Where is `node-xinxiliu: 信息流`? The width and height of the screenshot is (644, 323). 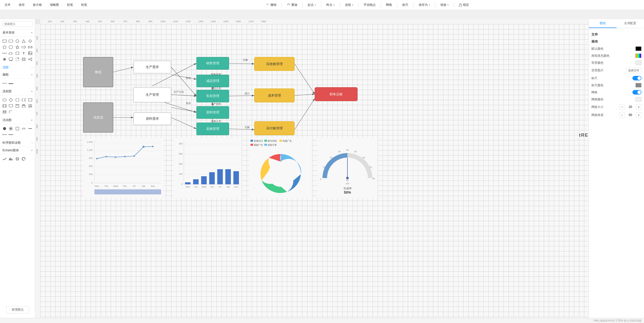
node-xinxiliu: 信息流 is located at coordinates (98, 118).